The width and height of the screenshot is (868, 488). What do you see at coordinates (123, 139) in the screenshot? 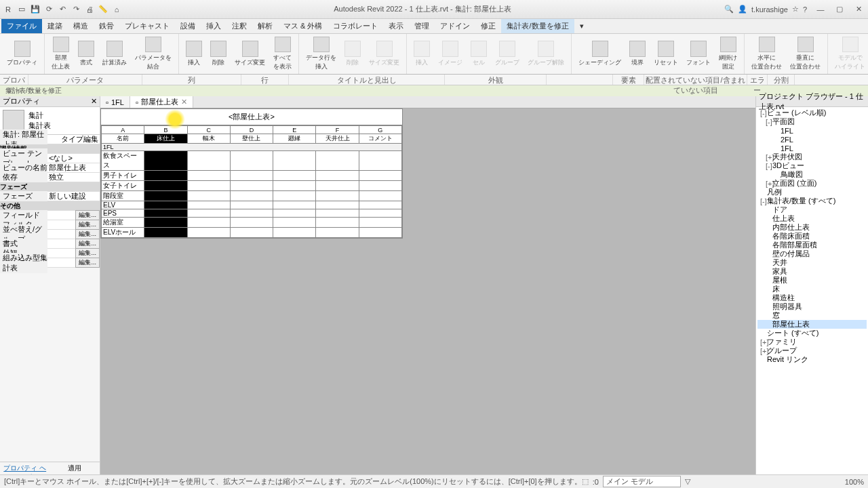
I see `col-header: 名前` at bounding box center [123, 139].